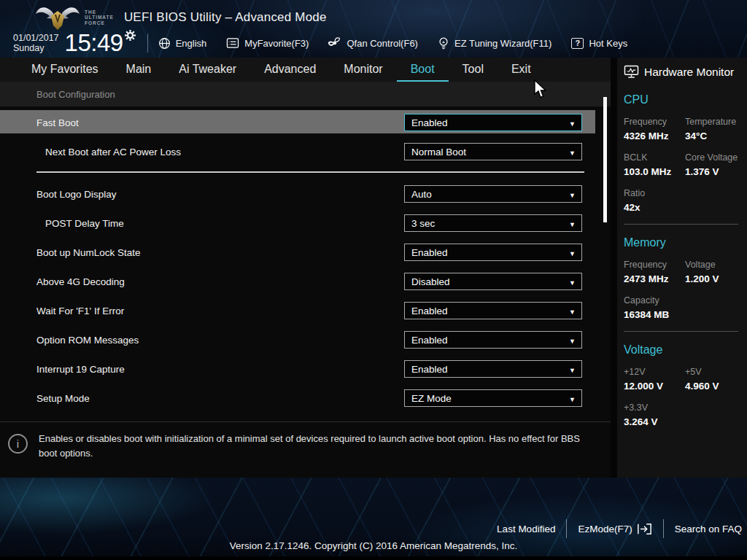  I want to click on hm-metric: Frequency 2473 MHz, so click(654, 272).